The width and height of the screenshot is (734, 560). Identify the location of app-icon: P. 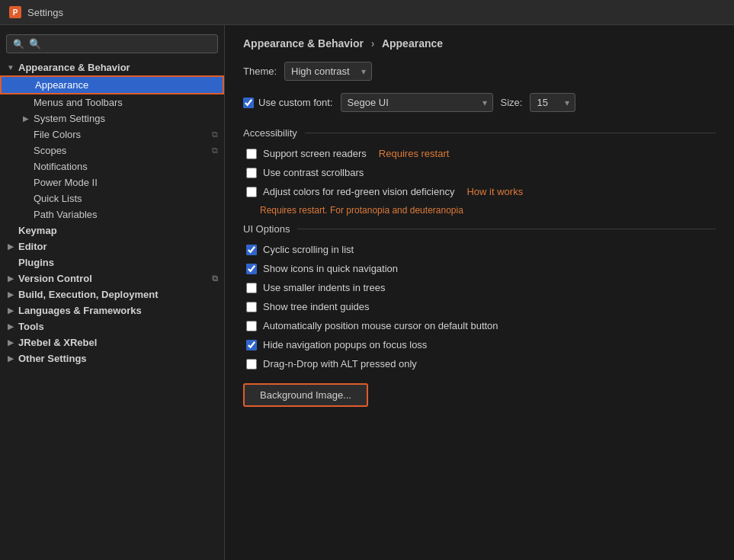
(15, 12).